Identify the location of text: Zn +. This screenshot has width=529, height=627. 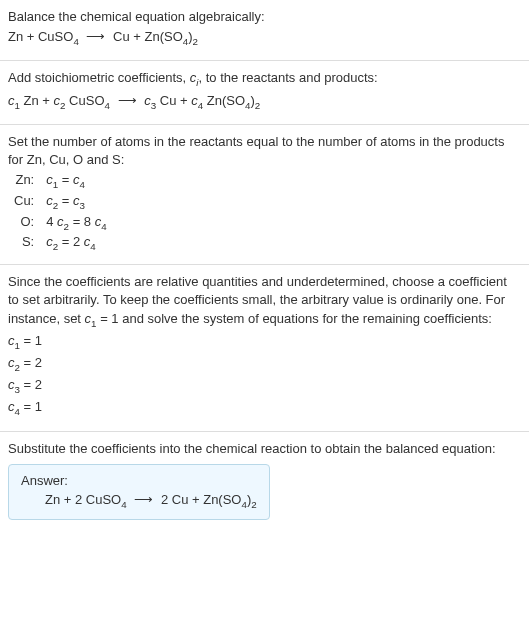
(37, 100).